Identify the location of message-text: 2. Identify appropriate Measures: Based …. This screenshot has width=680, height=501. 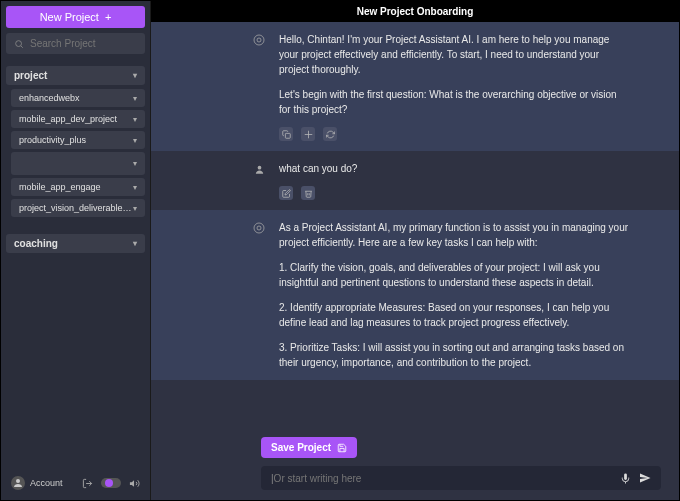
(455, 315).